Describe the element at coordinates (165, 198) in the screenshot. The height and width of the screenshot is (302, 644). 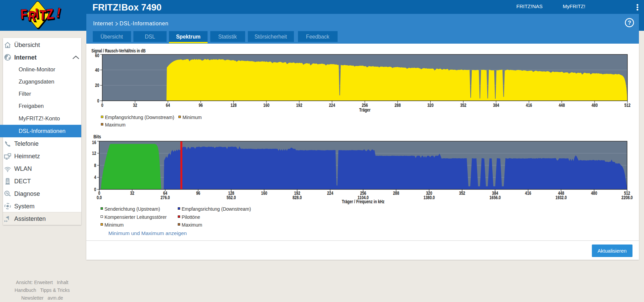
I see `svg-text: 276.0` at that location.